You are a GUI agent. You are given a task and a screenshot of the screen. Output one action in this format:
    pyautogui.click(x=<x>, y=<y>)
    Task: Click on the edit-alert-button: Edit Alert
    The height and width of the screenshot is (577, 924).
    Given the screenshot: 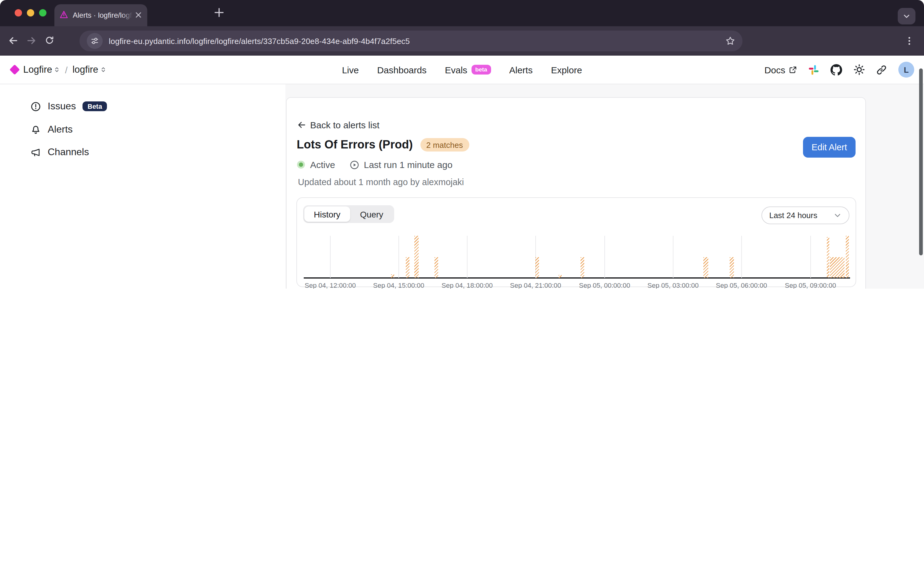 What is the action you would take?
    pyautogui.click(x=829, y=147)
    